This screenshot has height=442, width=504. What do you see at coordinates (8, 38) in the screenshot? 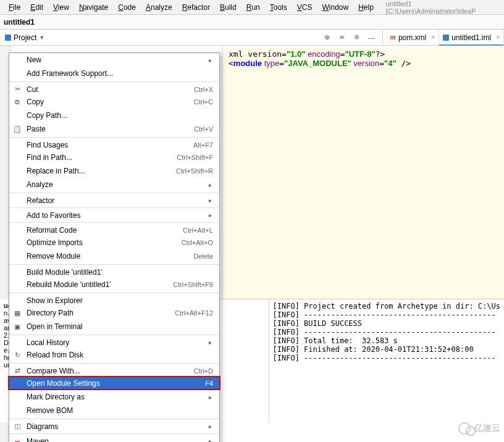
I see `project-icon` at bounding box center [8, 38].